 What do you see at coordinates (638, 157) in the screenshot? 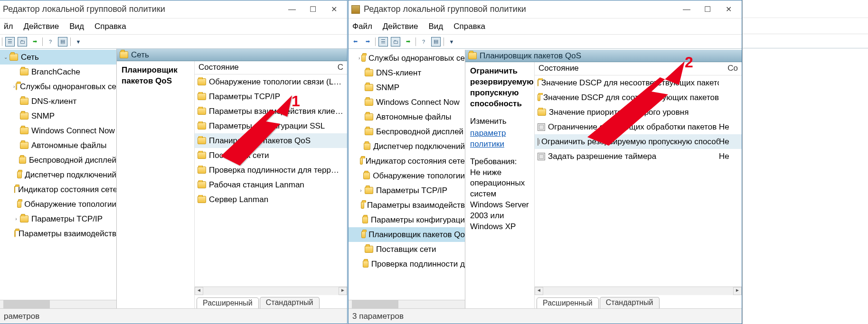
I see `list-row: Задать разрешение таймераНе` at bounding box center [638, 157].